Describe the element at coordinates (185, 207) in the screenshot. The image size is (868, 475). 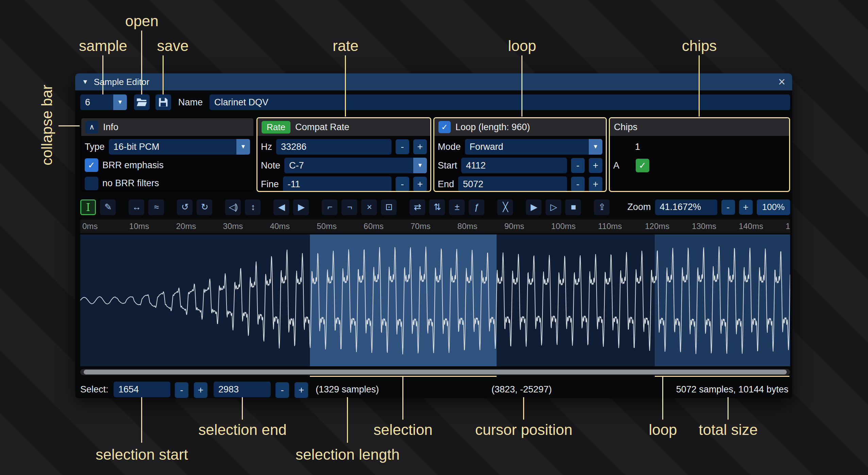
I see `toolbar-undo-button: ↺` at that location.